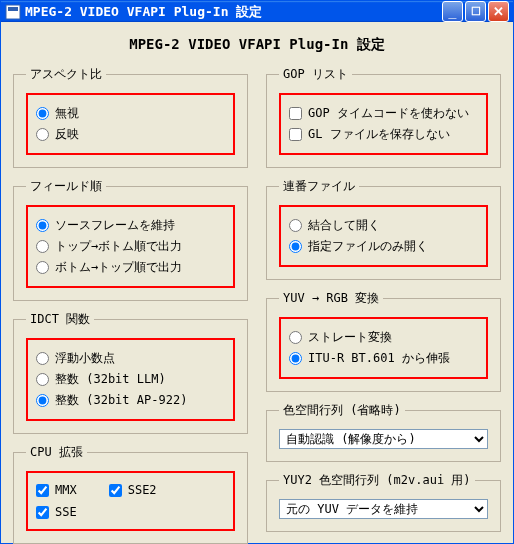 This screenshot has width=514, height=544. I want to click on yuvrgb-bt601-label: ITU-R BT.601 から伸張, so click(379, 358).